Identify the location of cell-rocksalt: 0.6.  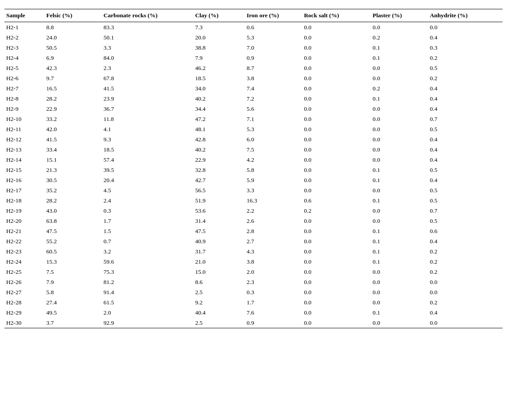
(337, 200).